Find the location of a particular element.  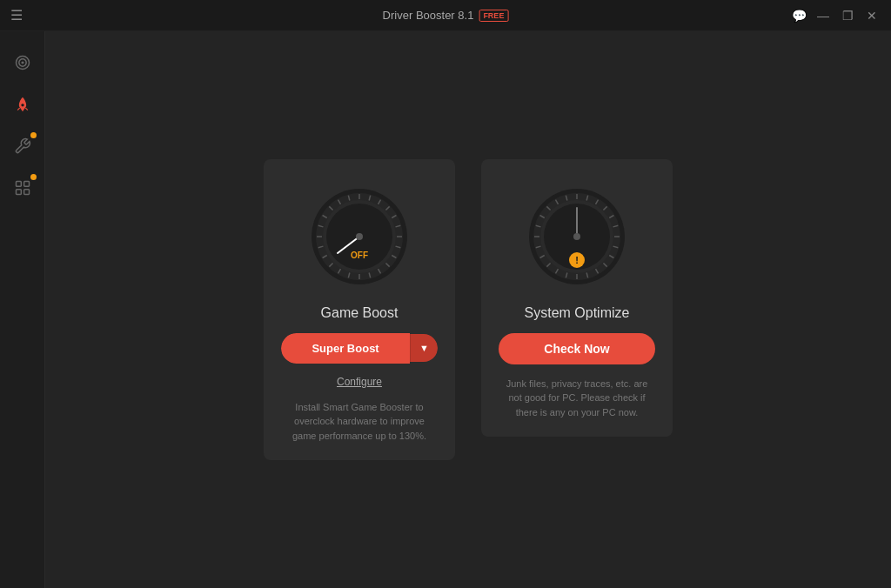

titlebar-left: ☰ is located at coordinates (17, 16).